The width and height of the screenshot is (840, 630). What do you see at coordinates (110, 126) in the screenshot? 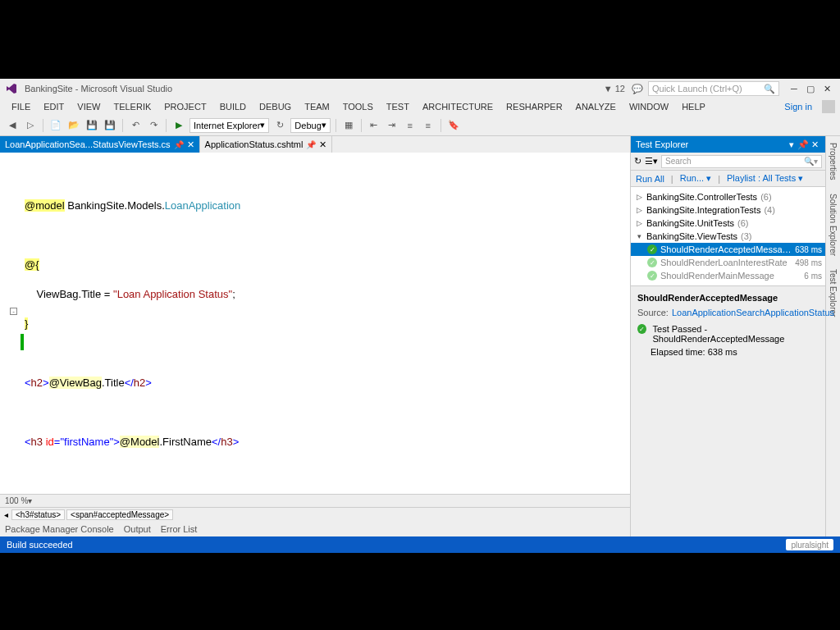
I see `save-all-button: 💾` at bounding box center [110, 126].